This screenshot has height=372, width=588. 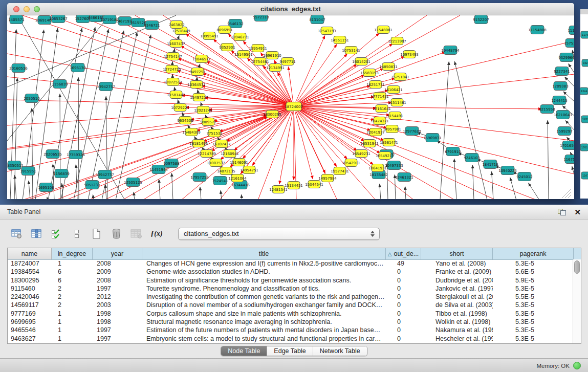 What do you see at coordinates (577, 212) in the screenshot?
I see `close-panel-icon: ✕` at bounding box center [577, 212].